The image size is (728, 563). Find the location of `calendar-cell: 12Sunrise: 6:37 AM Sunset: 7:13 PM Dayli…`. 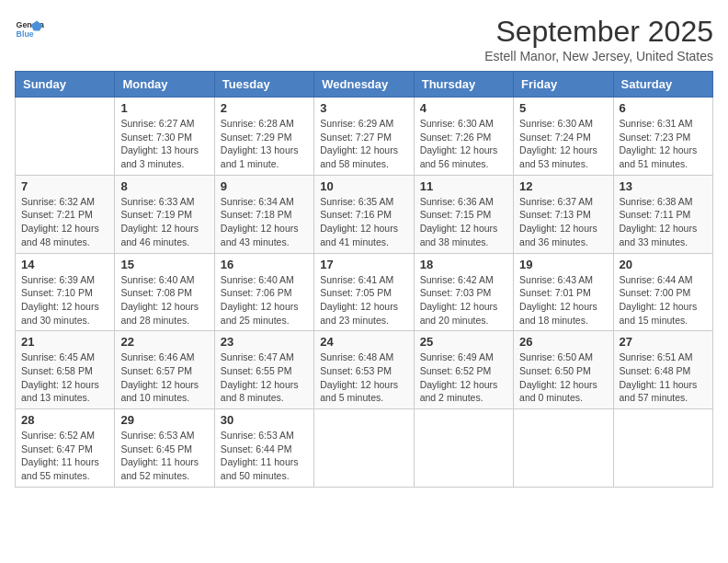

calendar-cell: 12Sunrise: 6:37 AM Sunset: 7:13 PM Dayli… is located at coordinates (563, 213).